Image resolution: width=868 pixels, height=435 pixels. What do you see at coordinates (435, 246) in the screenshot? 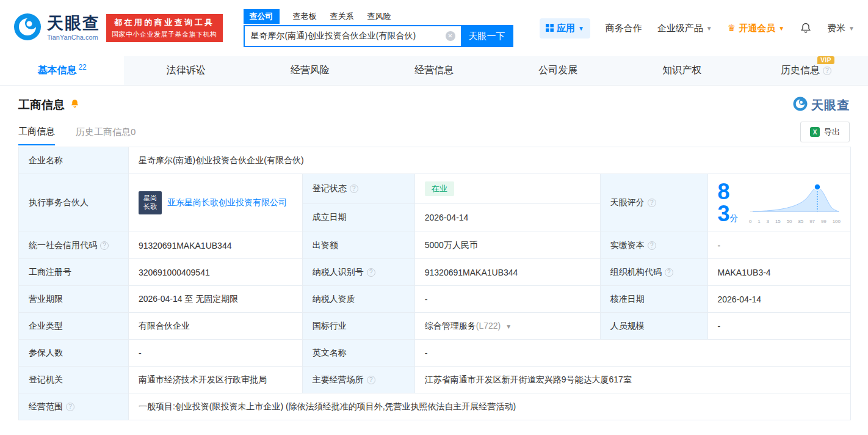
I see `table-row: 统一社会信用代码? 91320691MAKA1UB344 出资额 5000万人民…` at bounding box center [435, 246].